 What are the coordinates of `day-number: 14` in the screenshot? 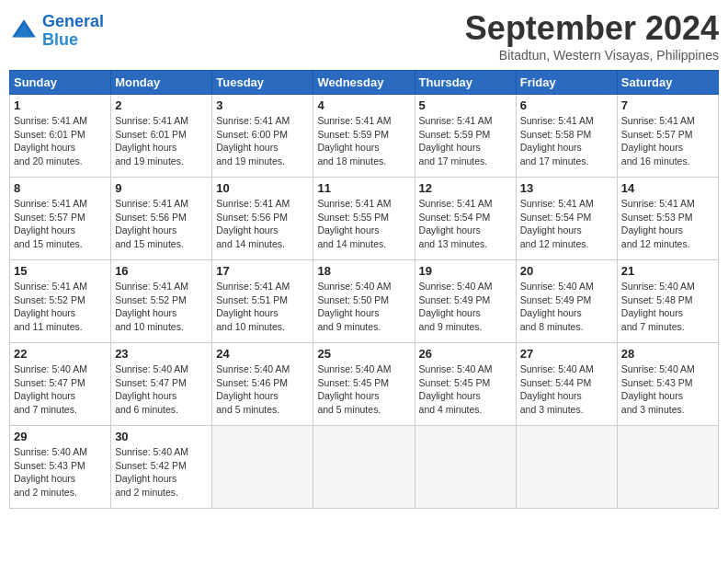 It's located at (667, 188).